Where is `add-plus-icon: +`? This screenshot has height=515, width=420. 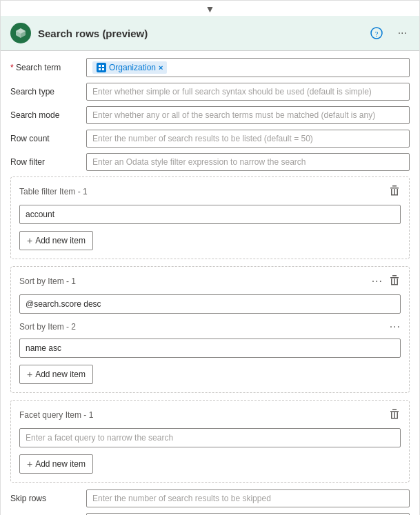 add-plus-icon: + is located at coordinates (30, 241).